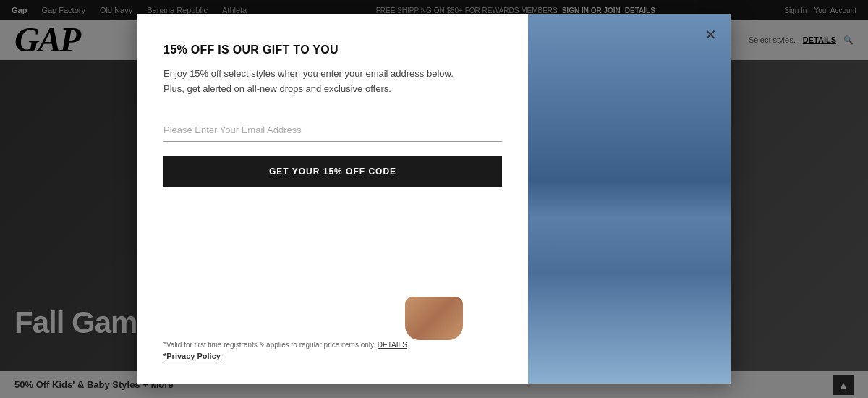 This screenshot has height=398, width=868. I want to click on modal-details-link: DETAILS, so click(392, 344).